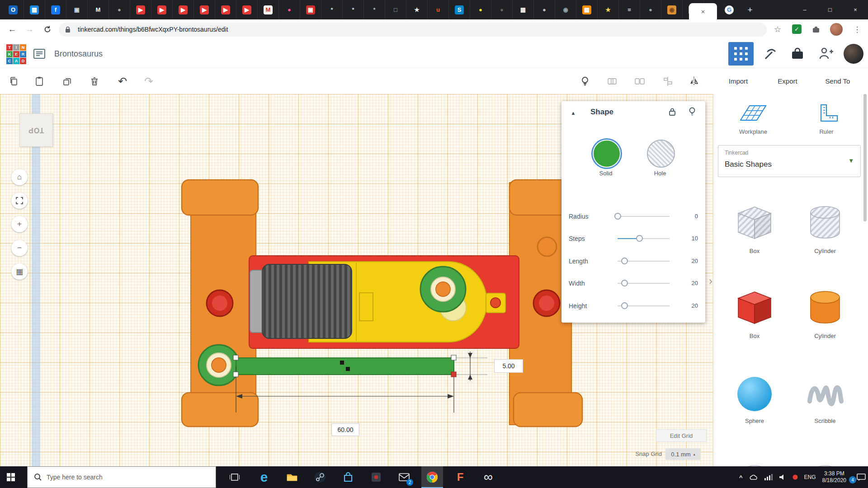  I want to click on f-app-icon: F, so click(460, 477).